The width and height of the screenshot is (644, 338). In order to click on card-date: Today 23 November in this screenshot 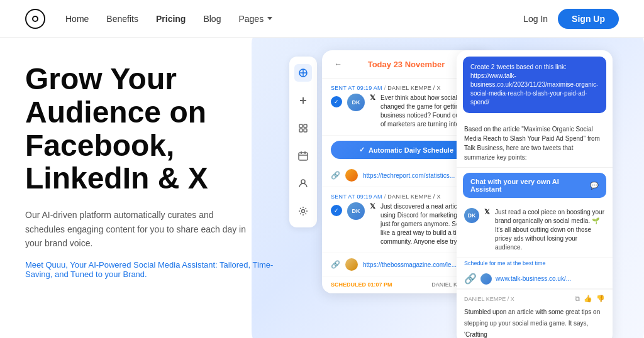, I will do `click(406, 64)`.